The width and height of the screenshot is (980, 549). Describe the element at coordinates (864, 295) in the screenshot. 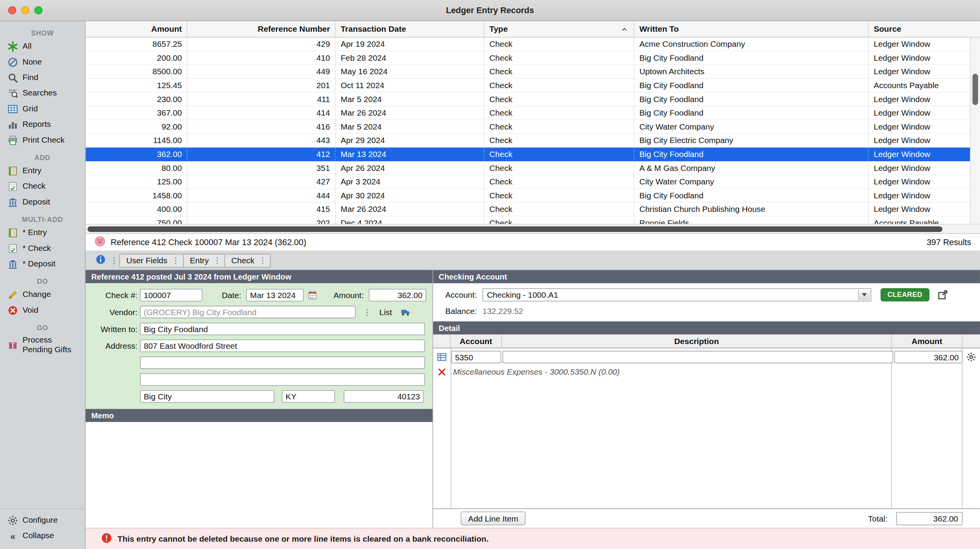

I see `chevron-down-icon` at that location.